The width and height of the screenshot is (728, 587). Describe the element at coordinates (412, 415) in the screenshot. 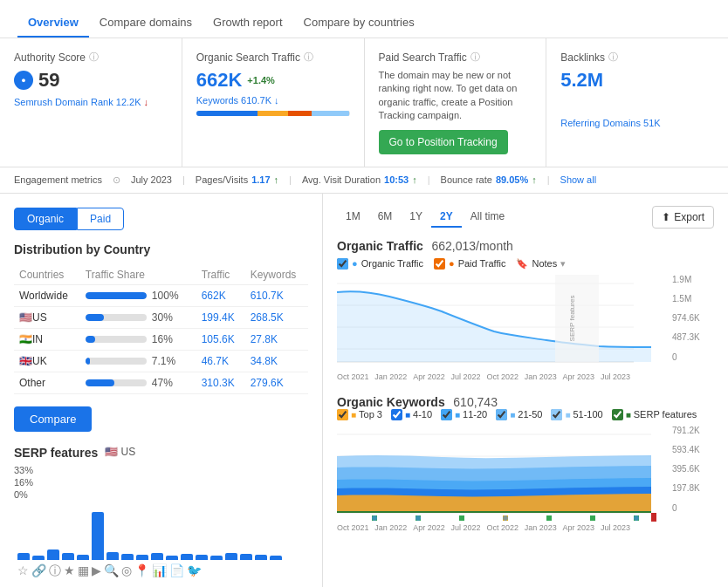

I see `legend-4-10: ■ 4-10` at that location.